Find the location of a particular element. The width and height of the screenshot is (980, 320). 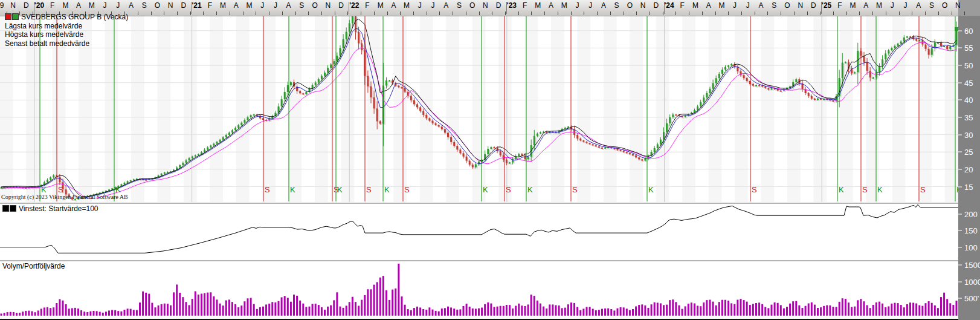

price-axis-label: 20 is located at coordinates (969, 169).